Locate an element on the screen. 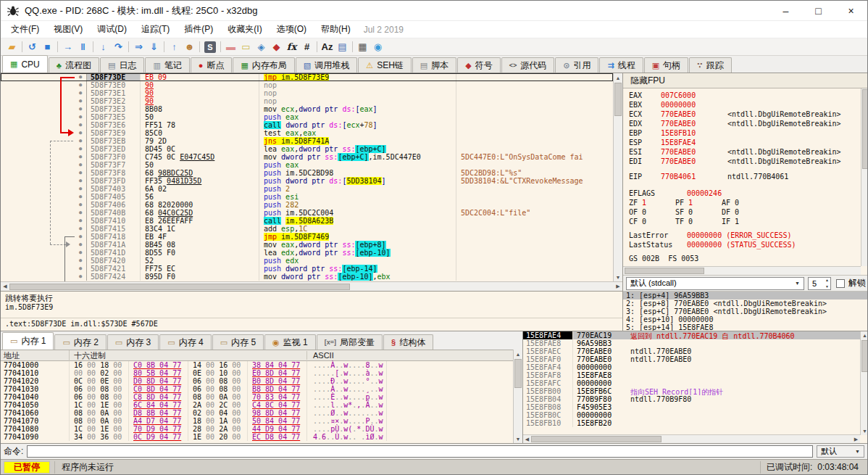 This screenshot has height=475, width=868. restart-icon: ↺ is located at coordinates (32, 47).